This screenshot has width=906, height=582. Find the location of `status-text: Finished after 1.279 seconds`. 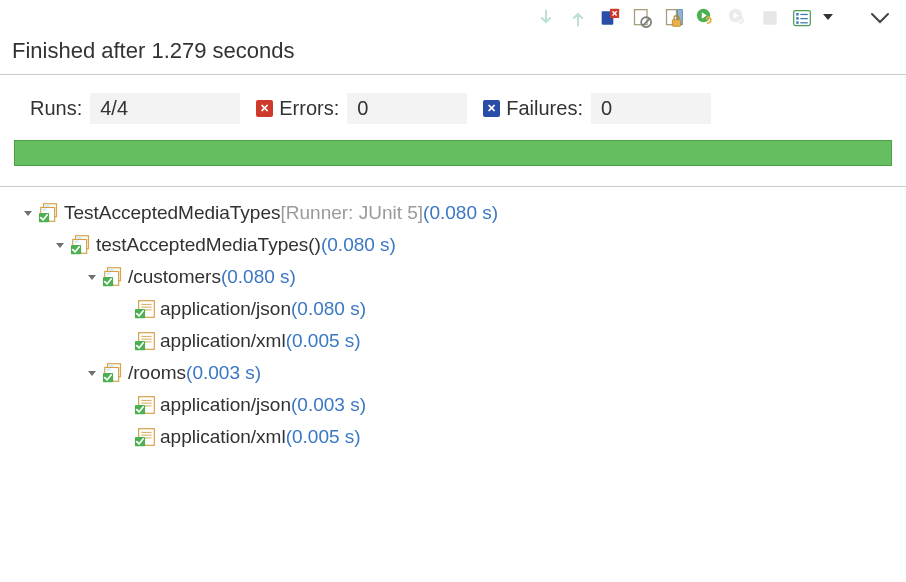

status-text: Finished after 1.279 seconds is located at coordinates (154, 50).